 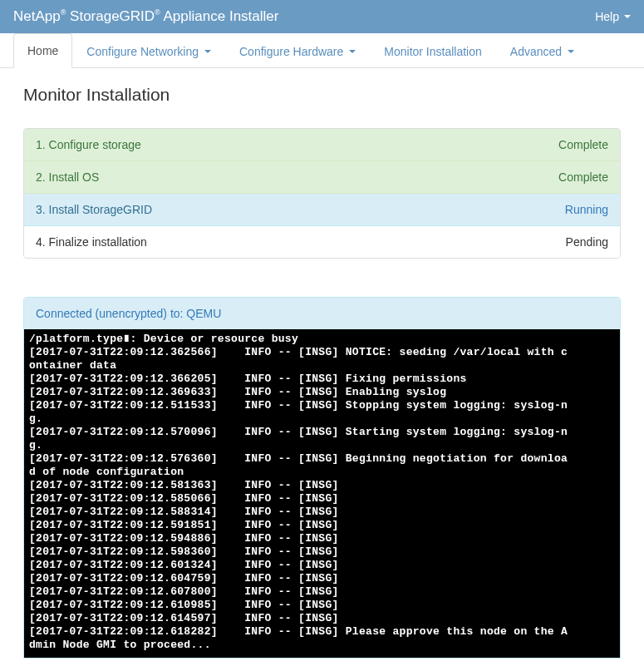 What do you see at coordinates (322, 313) in the screenshot?
I see `console-header: Connected (unencrypted) to: QEMU` at bounding box center [322, 313].